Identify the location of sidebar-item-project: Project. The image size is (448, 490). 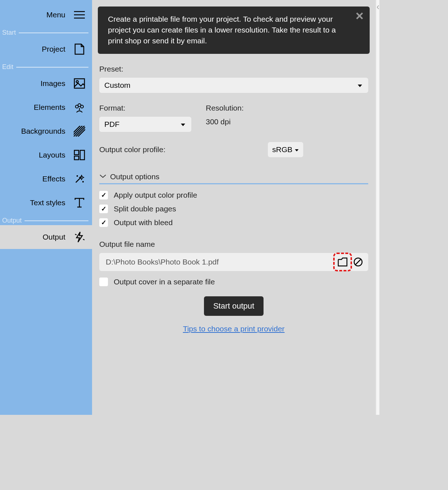
(46, 49).